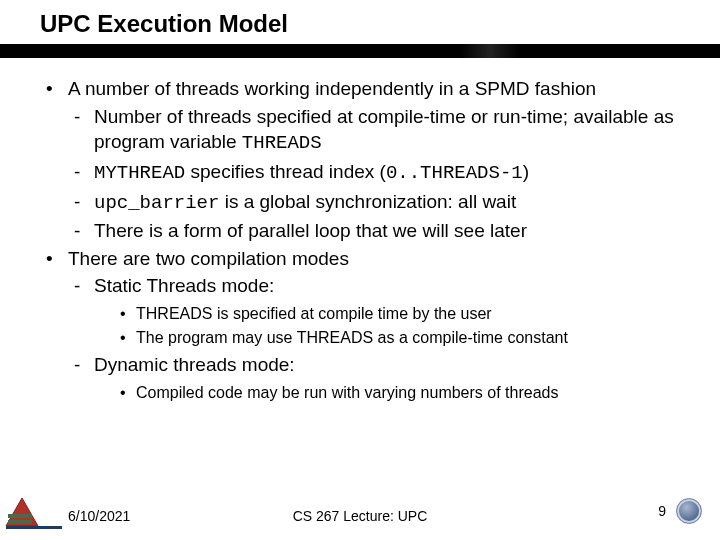 The image size is (720, 540). What do you see at coordinates (360, 51) in the screenshot?
I see `title-underline` at bounding box center [360, 51].